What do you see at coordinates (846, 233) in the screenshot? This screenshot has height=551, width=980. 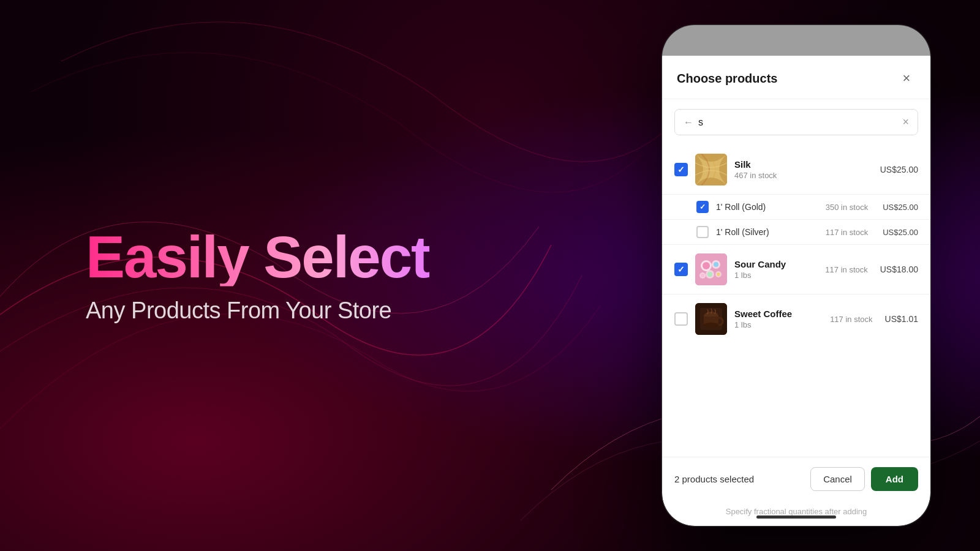 I see `silk-silver-stock: 117 in stock` at bounding box center [846, 233].